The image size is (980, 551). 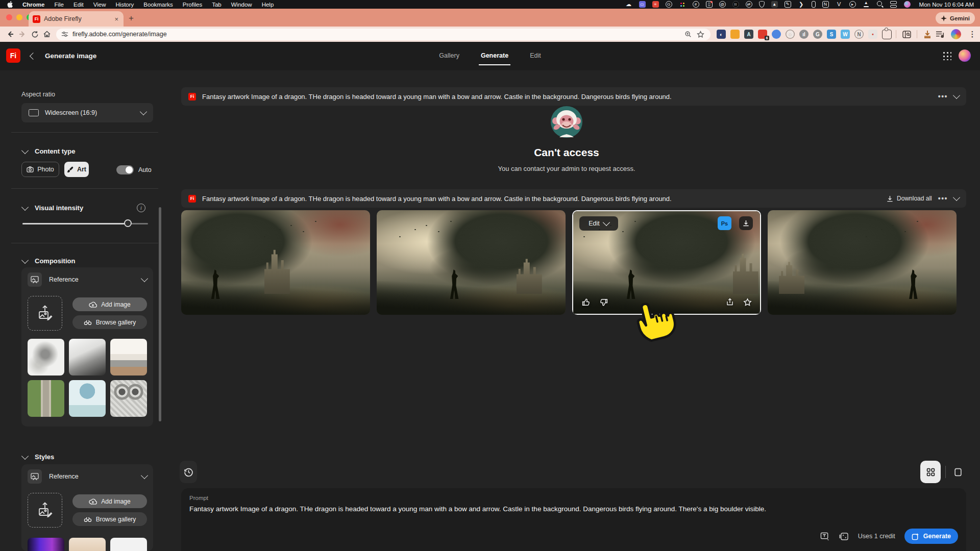 I want to click on owl-drawing-thumbnail, so click(x=129, y=398).